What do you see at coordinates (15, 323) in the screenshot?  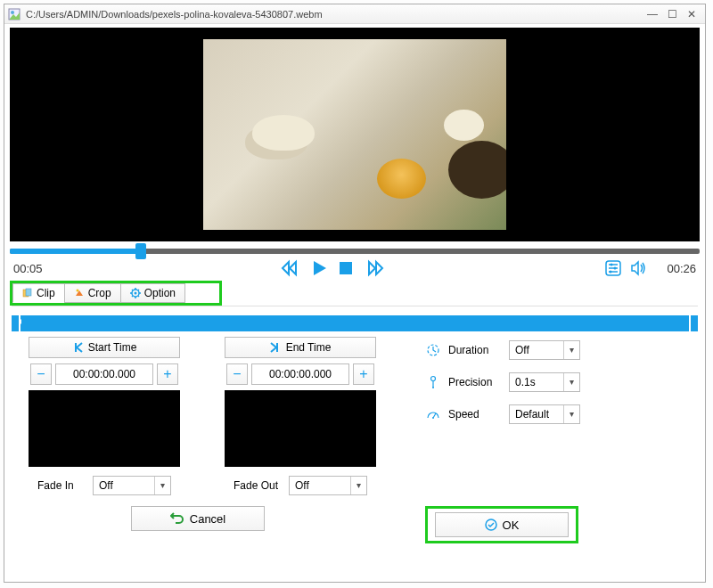 I see `clip-start-handle` at bounding box center [15, 323].